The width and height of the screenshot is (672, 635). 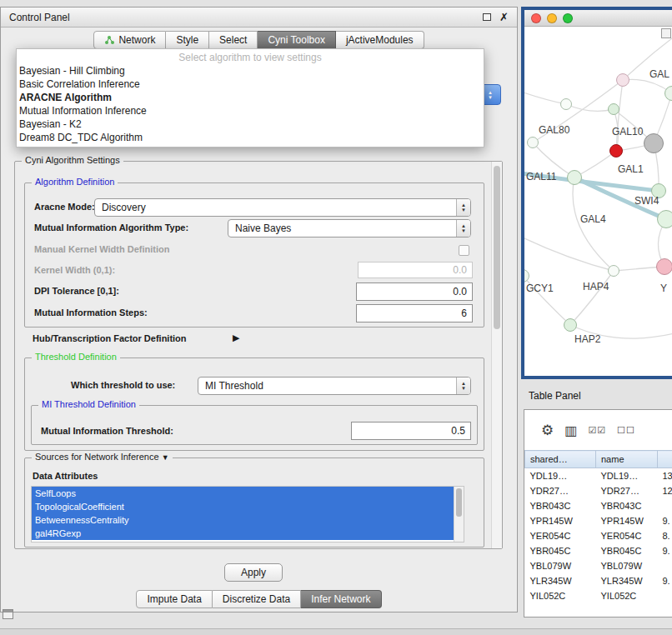 I want to click on table-cell: 12, so click(x=665, y=491).